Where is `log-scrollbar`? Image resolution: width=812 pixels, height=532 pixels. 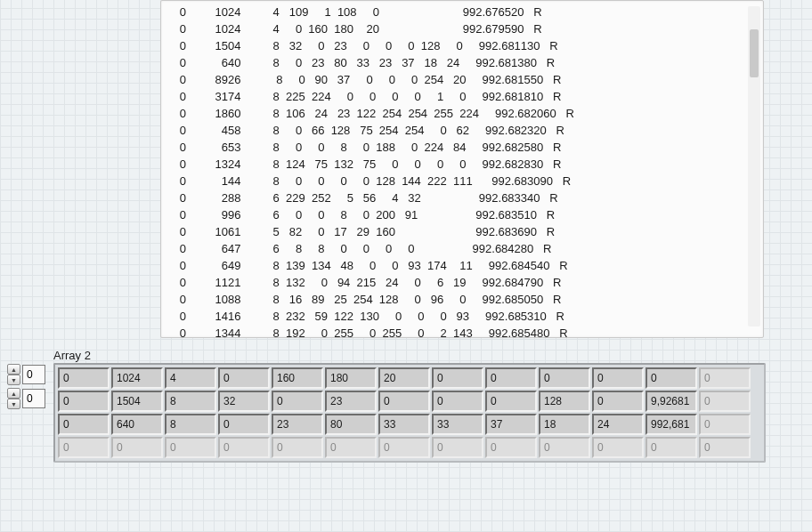 log-scrollbar is located at coordinates (754, 166).